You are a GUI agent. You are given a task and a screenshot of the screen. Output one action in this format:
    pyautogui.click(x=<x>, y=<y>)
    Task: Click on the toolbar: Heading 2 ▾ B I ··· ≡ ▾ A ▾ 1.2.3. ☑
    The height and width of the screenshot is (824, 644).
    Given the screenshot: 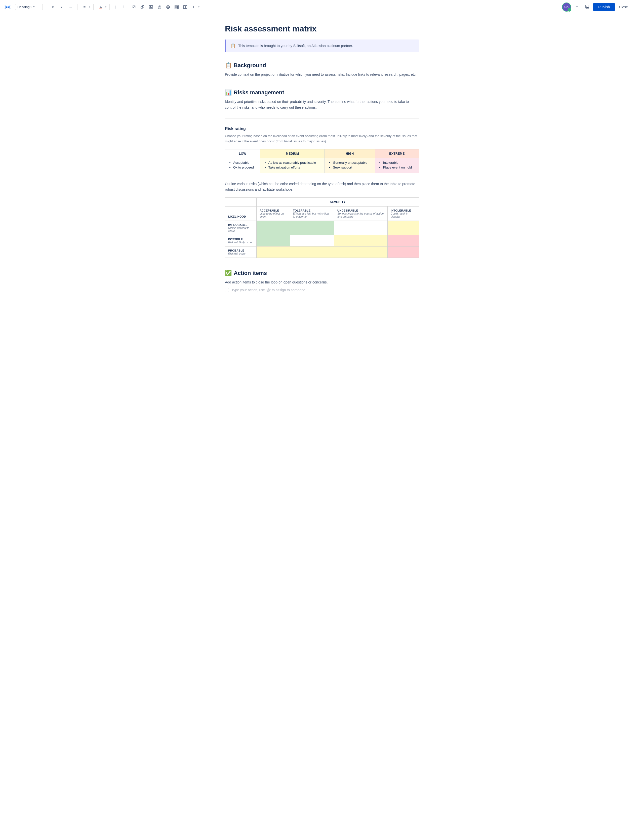 What is the action you would take?
    pyautogui.click(x=322, y=7)
    